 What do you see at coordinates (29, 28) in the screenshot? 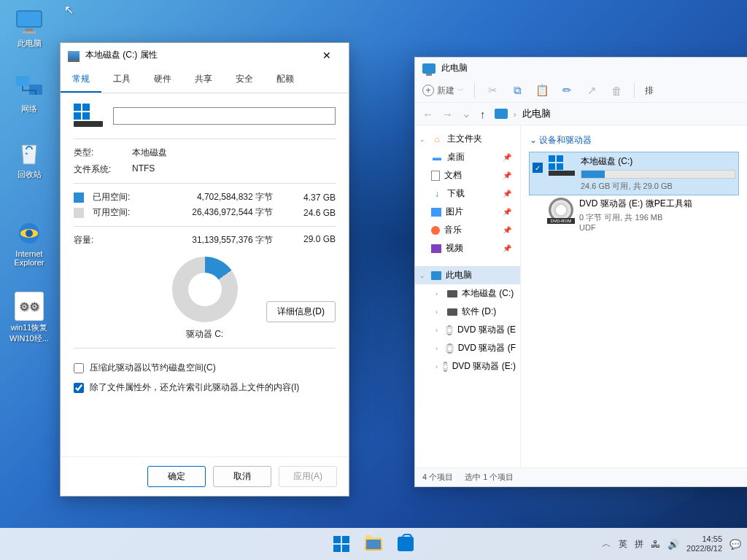
I see `desktop-icon-thispc: 此电脑` at bounding box center [29, 28].